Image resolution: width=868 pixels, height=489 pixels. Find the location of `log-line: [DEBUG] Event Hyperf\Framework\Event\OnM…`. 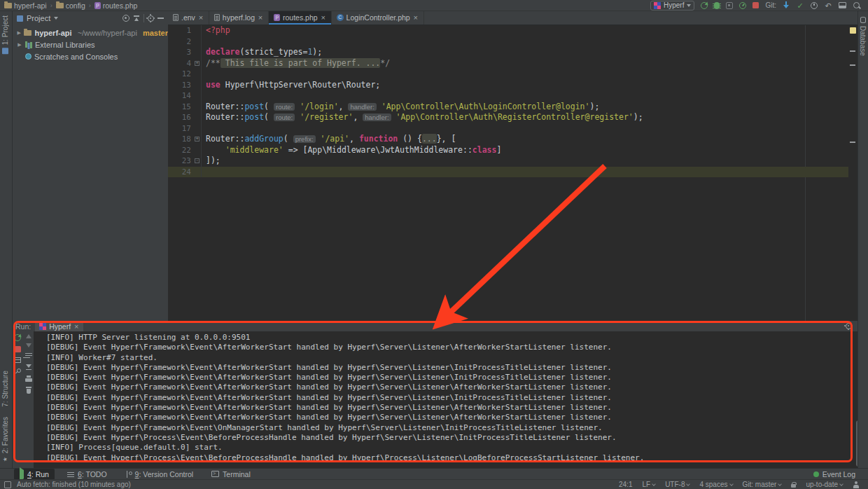

log-line: [DEBUG] Event Hyperf\Framework\Event\OnM… is located at coordinates (454, 428).